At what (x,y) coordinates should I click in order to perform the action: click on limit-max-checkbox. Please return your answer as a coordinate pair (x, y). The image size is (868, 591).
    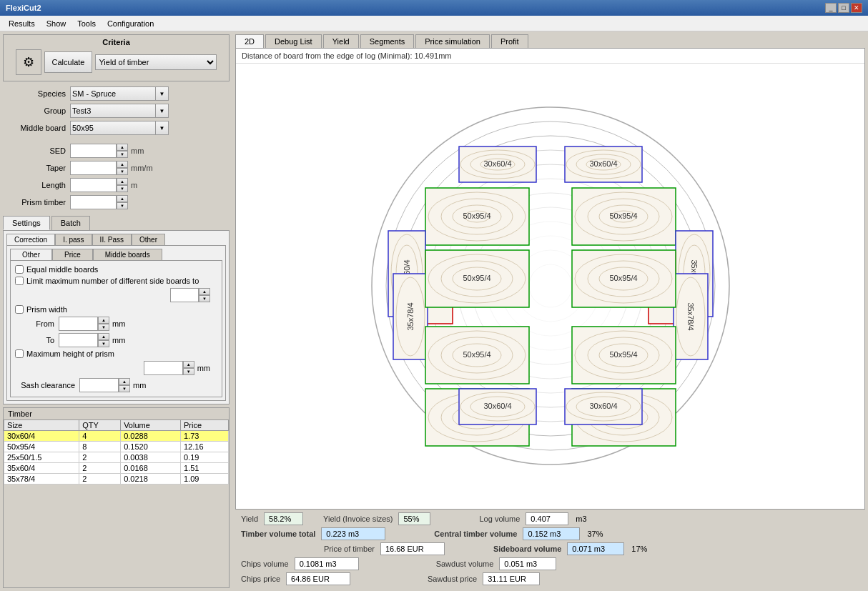
    Looking at the image, I should click on (19, 281).